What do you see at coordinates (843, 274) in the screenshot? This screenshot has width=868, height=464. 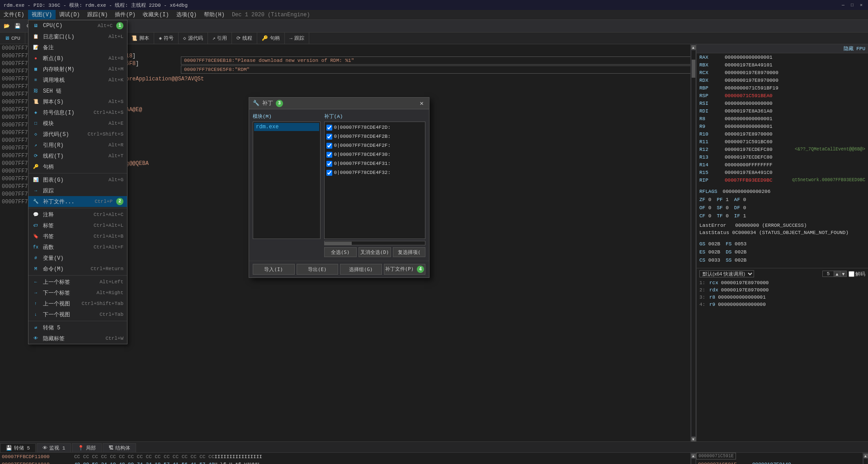 I see `fc-spin-down: ▼` at bounding box center [843, 274].